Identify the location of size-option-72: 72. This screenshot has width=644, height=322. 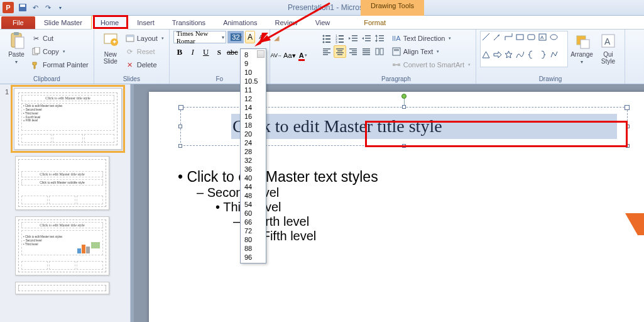
(253, 231).